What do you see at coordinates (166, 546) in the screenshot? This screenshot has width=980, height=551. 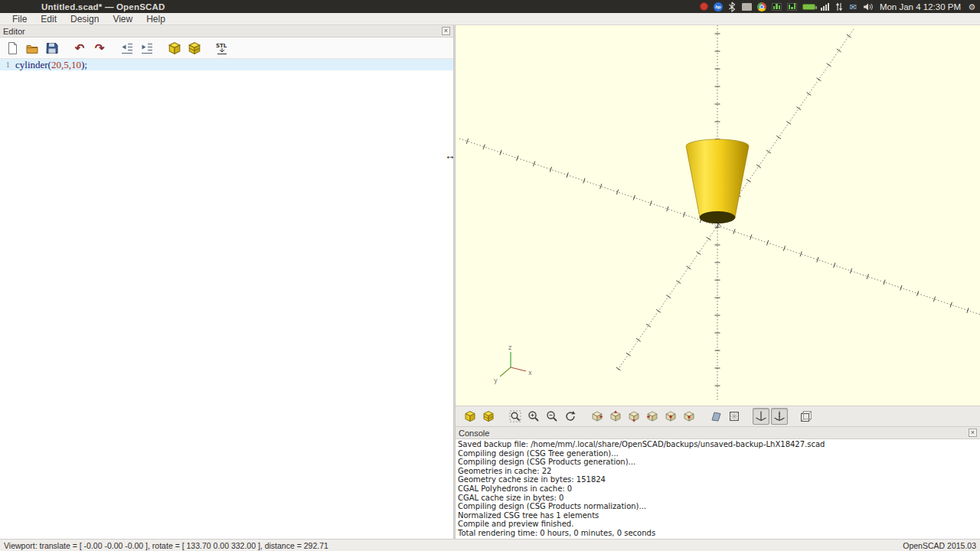 I see `viewport-status-text: Viewport: translate = [ -0.00 -0.00 -0.0…` at bounding box center [166, 546].